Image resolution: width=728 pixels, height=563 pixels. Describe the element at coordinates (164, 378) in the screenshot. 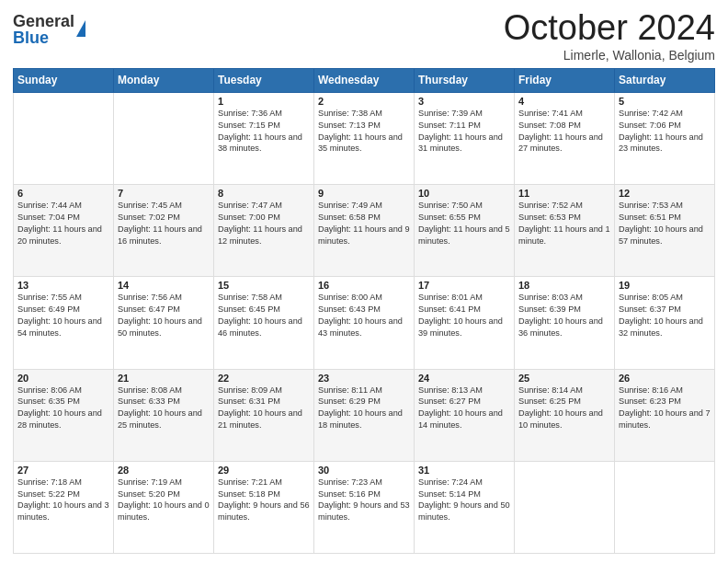

I see `day-number: 21` at that location.